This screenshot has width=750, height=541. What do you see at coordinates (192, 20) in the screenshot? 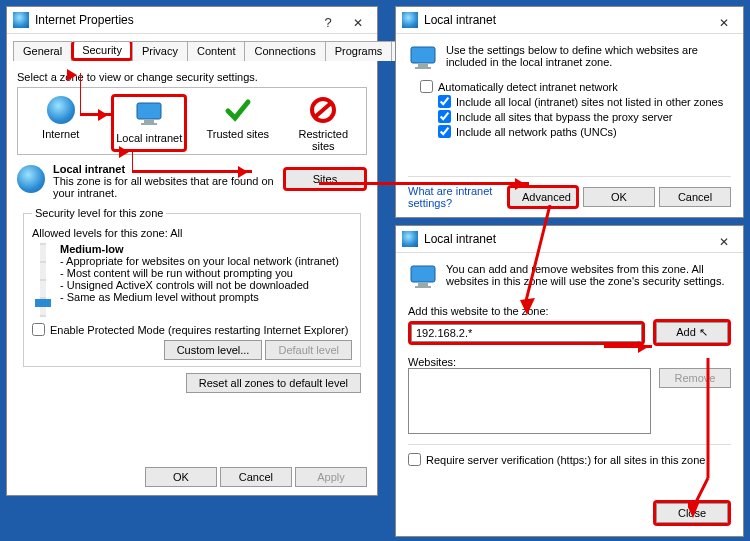
I see `titlebar: Internet Properties ? ✕` at bounding box center [192, 20].